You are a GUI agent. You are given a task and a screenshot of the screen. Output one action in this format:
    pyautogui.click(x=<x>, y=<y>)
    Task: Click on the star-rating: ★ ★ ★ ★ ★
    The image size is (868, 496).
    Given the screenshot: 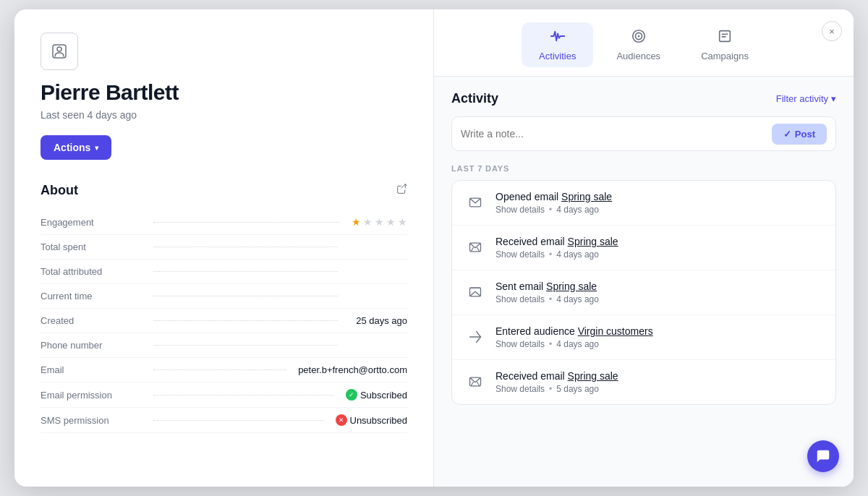 What is the action you would take?
    pyautogui.click(x=379, y=222)
    